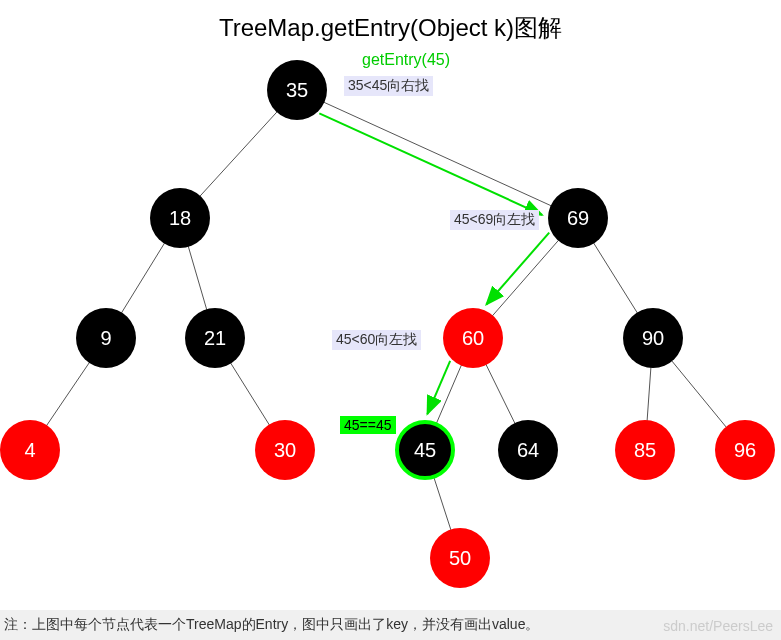 The image size is (781, 640). What do you see at coordinates (528, 450) in the screenshot?
I see `tree-node-64: 64` at bounding box center [528, 450].